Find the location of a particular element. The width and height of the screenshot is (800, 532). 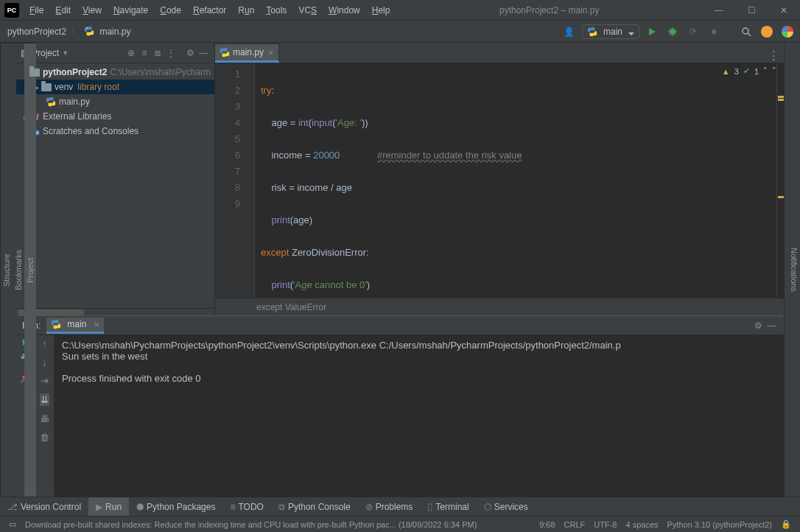

menu-tools: Tools is located at coordinates (276, 10).